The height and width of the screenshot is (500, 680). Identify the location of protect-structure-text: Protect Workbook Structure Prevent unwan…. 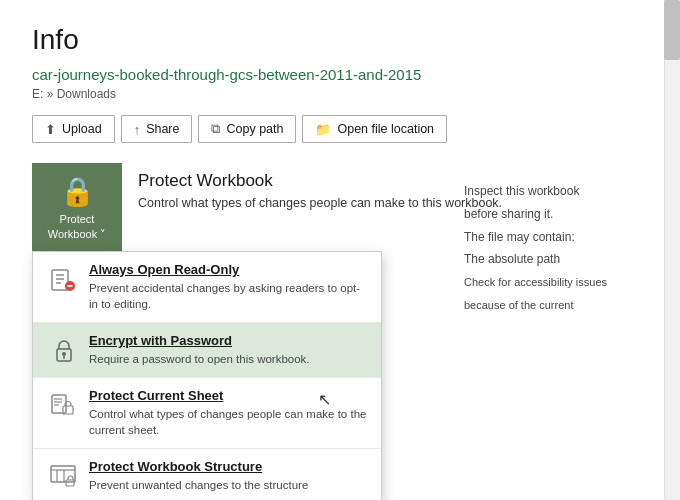
(198, 476).